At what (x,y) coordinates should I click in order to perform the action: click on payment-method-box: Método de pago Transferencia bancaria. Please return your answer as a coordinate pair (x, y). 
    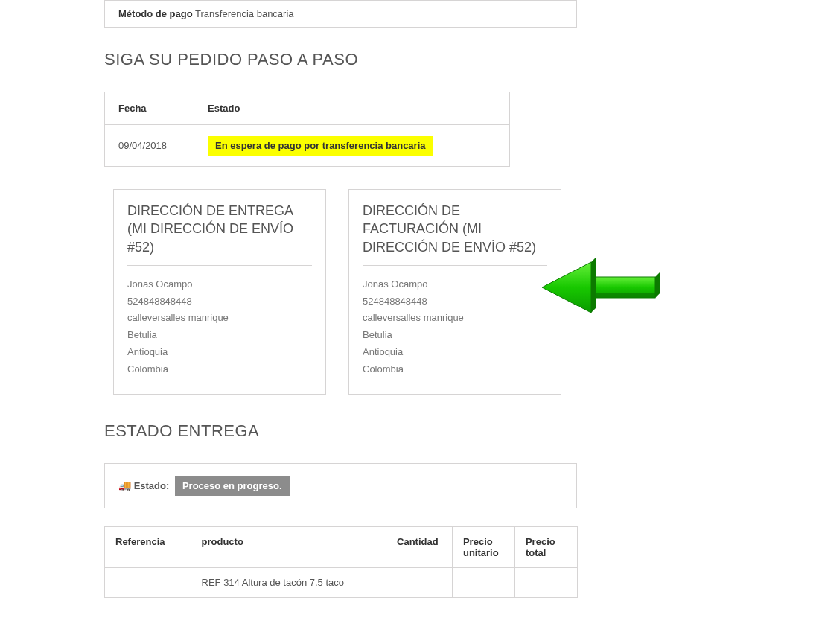
    Looking at the image, I should click on (341, 13).